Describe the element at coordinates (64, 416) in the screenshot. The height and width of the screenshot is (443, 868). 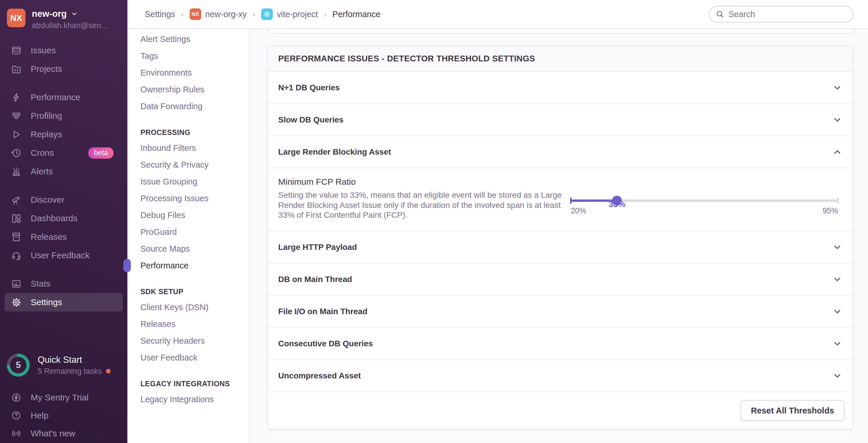
I see `sidebar-item-help: Help` at that location.